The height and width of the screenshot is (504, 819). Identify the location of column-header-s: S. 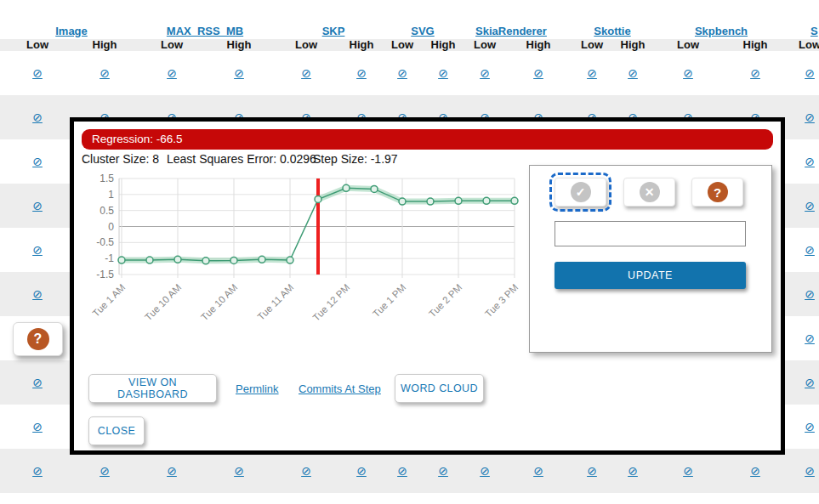
(815, 31).